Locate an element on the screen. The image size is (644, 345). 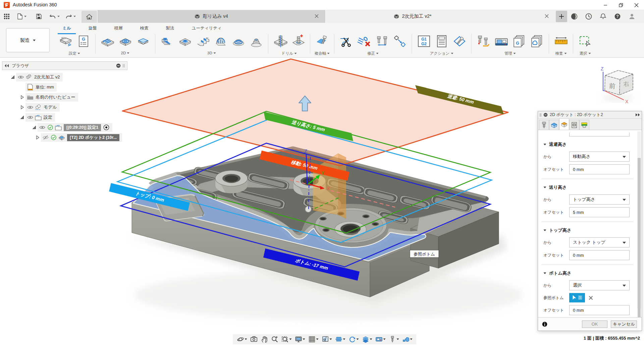
ribbon-group-label: 管理 is located at coordinates (510, 54).